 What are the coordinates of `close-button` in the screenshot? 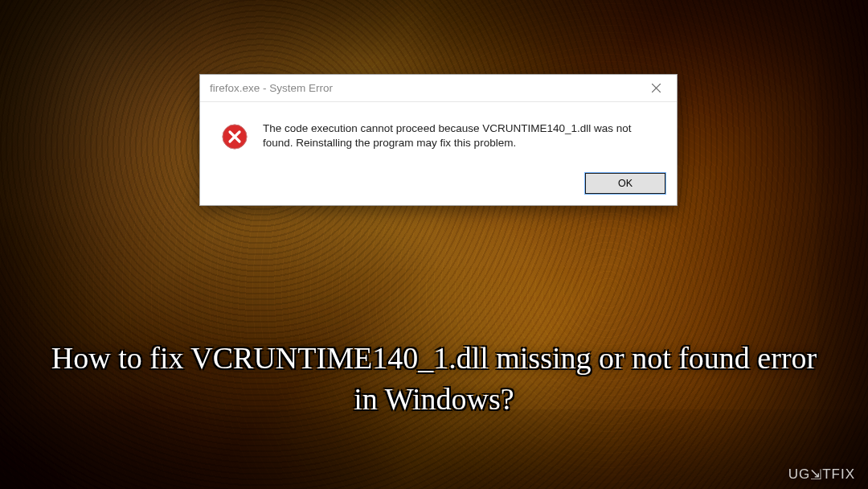 It's located at (656, 88).